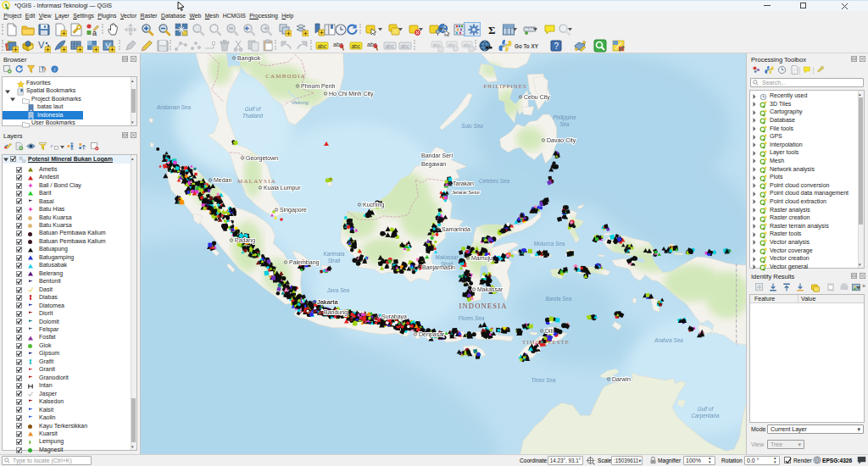  What do you see at coordinates (472, 125) in the screenshot?
I see `svg-text: Sulu Sea` at bounding box center [472, 125].